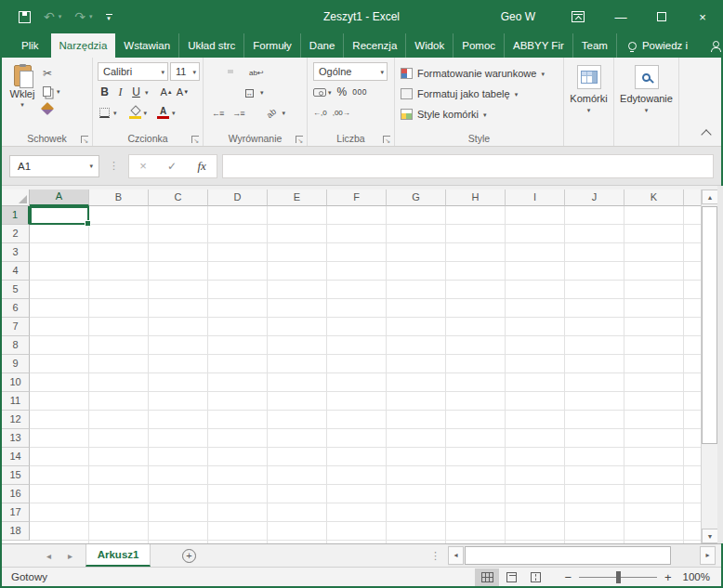  Describe the element at coordinates (16, 271) in the screenshot. I see `row-header-4: 4` at that location.